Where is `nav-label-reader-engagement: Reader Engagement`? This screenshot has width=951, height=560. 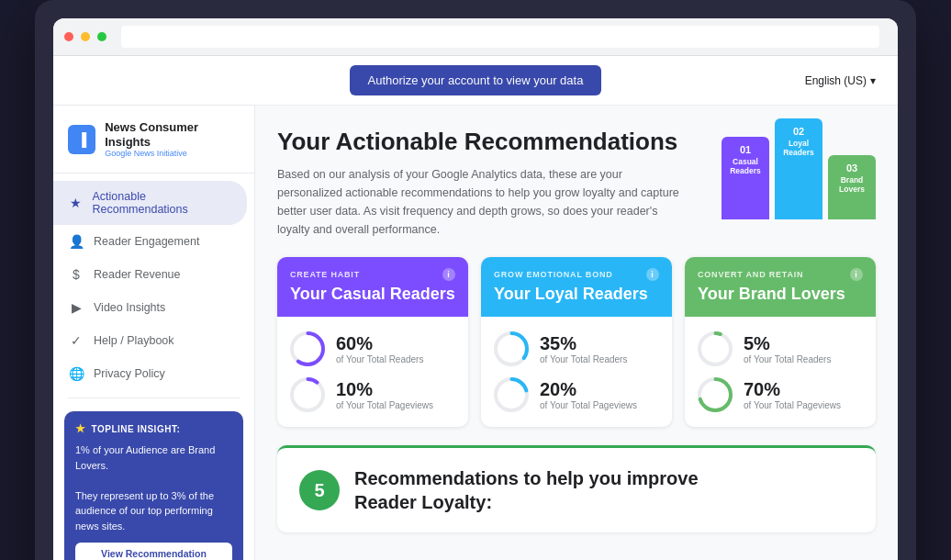 nav-label-reader-engagement: Reader Engagement is located at coordinates (147, 241).